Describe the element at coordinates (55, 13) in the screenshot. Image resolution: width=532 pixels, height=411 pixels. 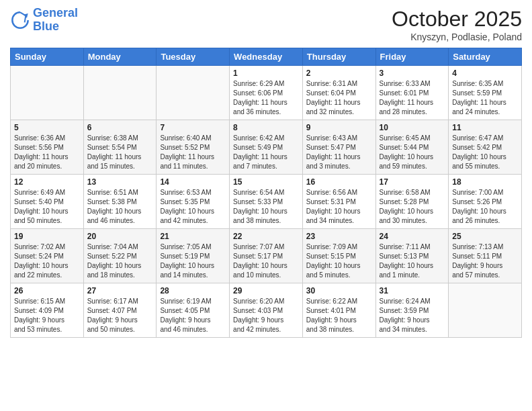
I see `logo-line1: General` at that location.